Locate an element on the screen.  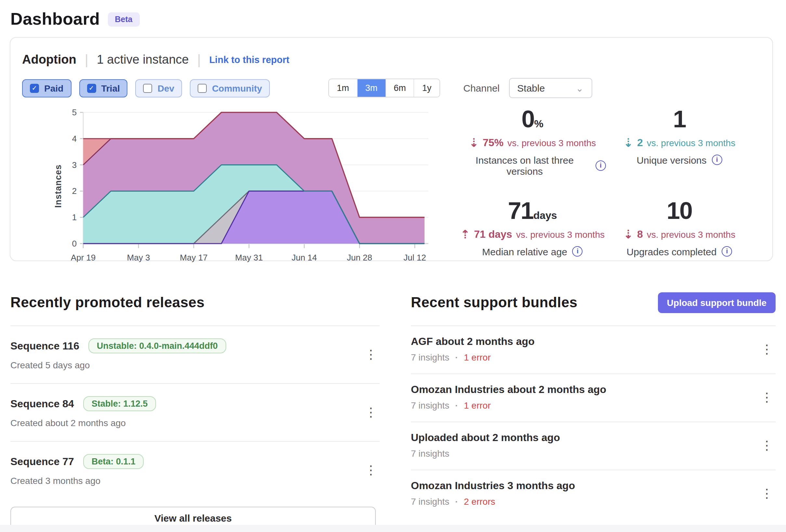
filter-label: Trial is located at coordinates (111, 88).